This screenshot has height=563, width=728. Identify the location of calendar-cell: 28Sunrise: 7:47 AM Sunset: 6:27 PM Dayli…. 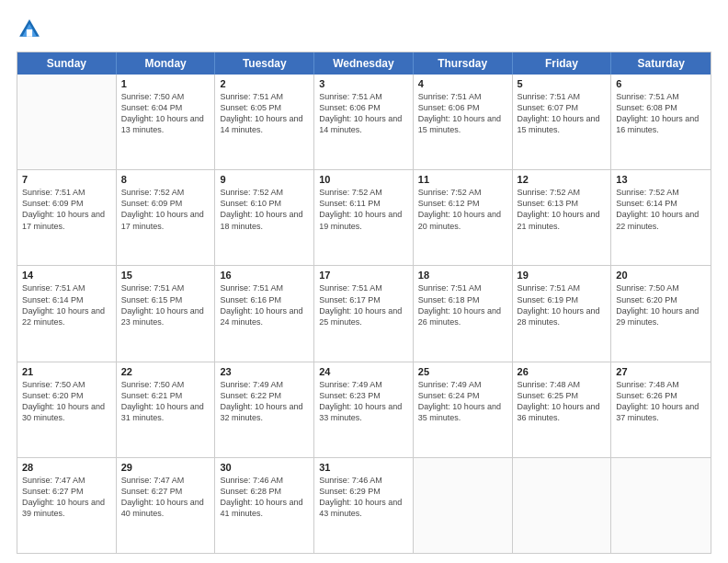
(67, 506).